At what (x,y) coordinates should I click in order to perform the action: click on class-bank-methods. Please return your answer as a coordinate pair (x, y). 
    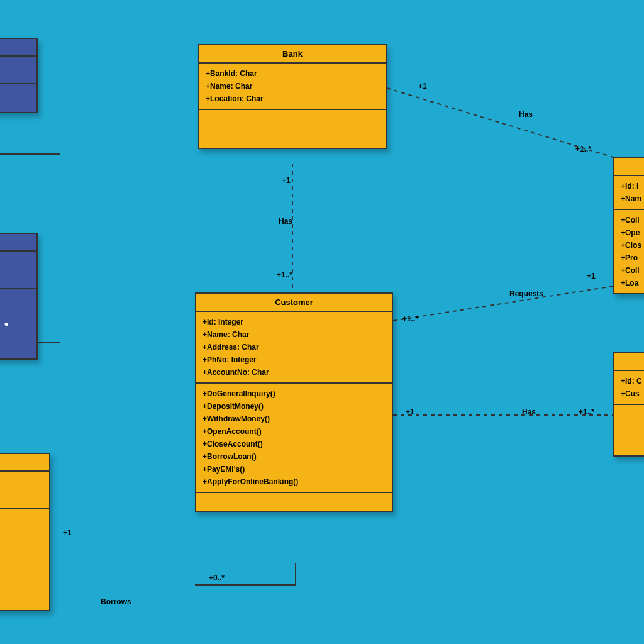
    Looking at the image, I should click on (292, 129).